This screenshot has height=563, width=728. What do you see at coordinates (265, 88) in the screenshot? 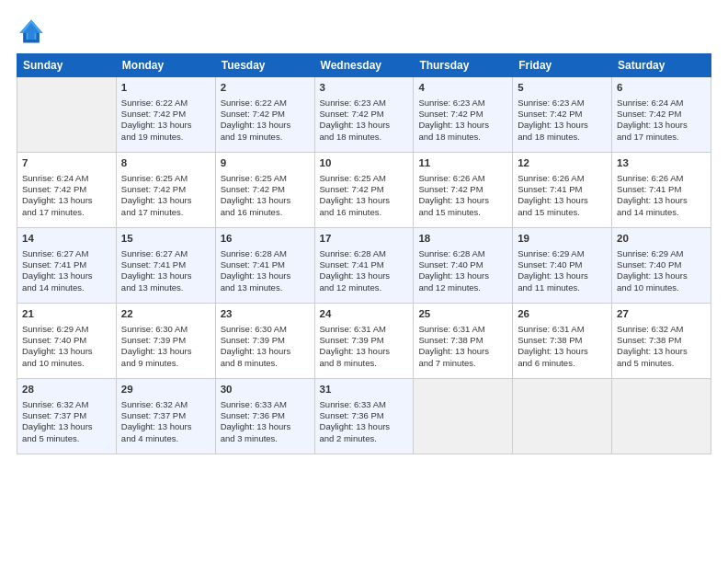
I see `day-number: 2` at bounding box center [265, 88].